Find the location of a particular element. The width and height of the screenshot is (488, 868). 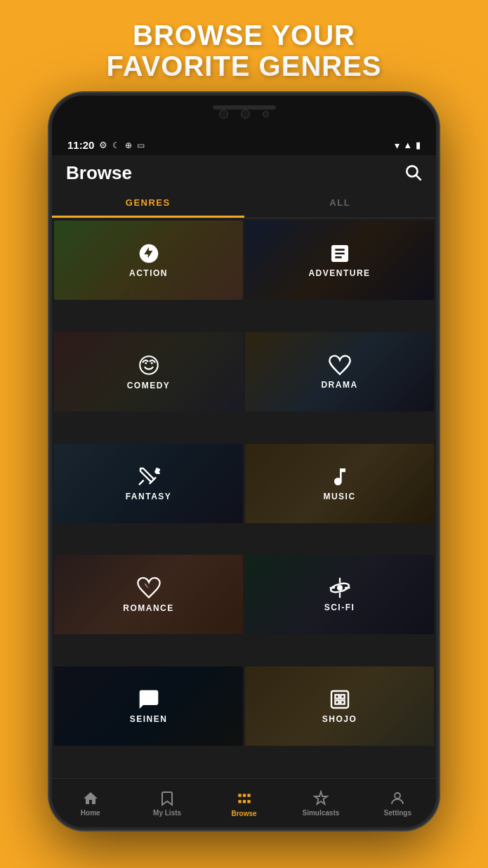

simulcasts-icon is located at coordinates (321, 798).